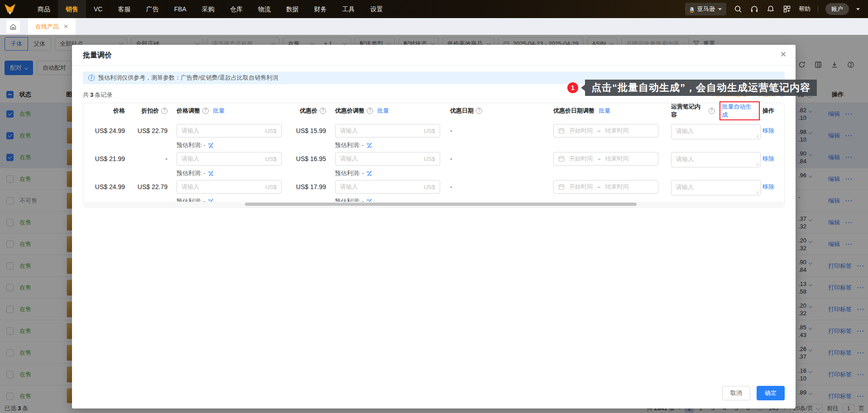 The height and width of the screenshot is (413, 868). I want to click on nav-menu-item: 设置, so click(377, 9).